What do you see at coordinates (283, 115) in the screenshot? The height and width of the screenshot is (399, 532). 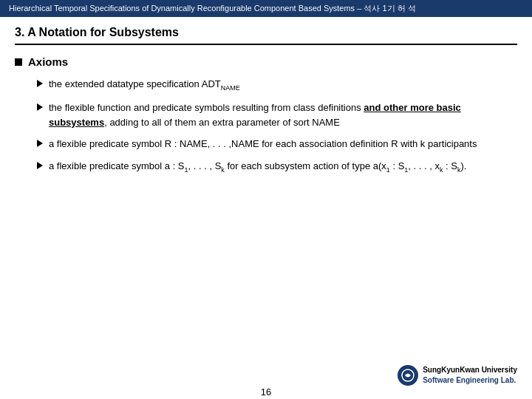 I see `bullet-text-2: the flexible function and predicate symb…` at bounding box center [283, 115].